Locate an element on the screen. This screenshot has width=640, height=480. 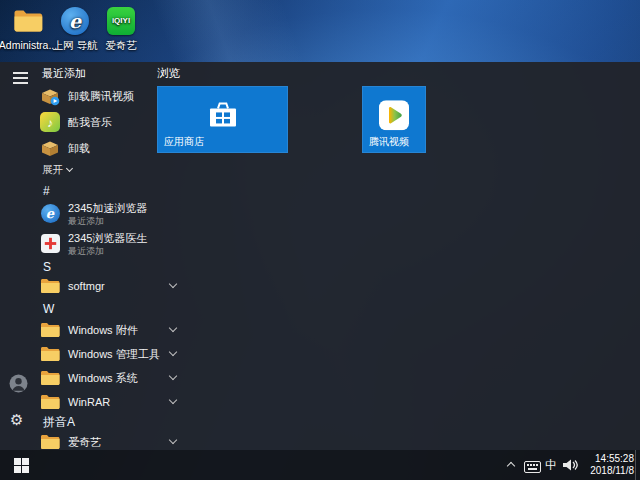
desktop-icon-administrator: Administra... is located at coordinates (28, 28).